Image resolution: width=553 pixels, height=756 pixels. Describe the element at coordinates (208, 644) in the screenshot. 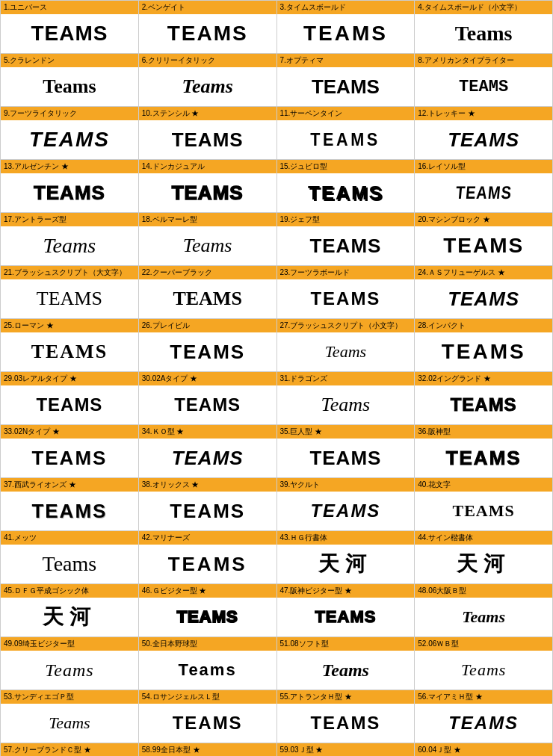

I see `cell-label-50: 50.全日本野球型` at that location.